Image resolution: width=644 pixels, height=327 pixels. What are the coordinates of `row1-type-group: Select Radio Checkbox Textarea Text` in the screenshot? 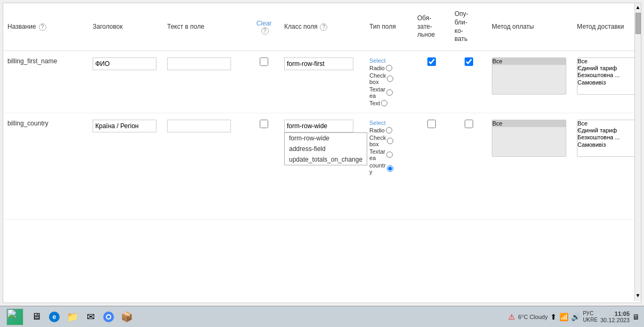 It's located at (389, 82).